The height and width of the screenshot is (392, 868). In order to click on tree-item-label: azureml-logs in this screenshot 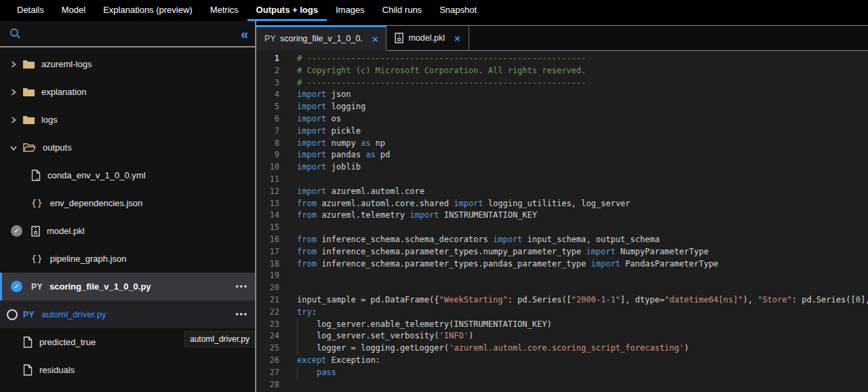, I will do `click(66, 64)`.